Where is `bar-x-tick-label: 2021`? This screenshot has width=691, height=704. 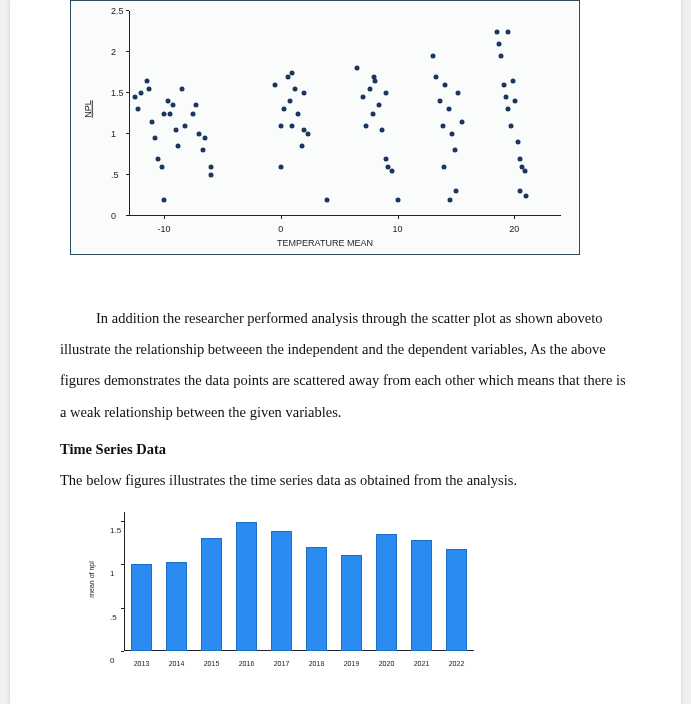 bar-x-tick-label: 2021 is located at coordinates (422, 664).